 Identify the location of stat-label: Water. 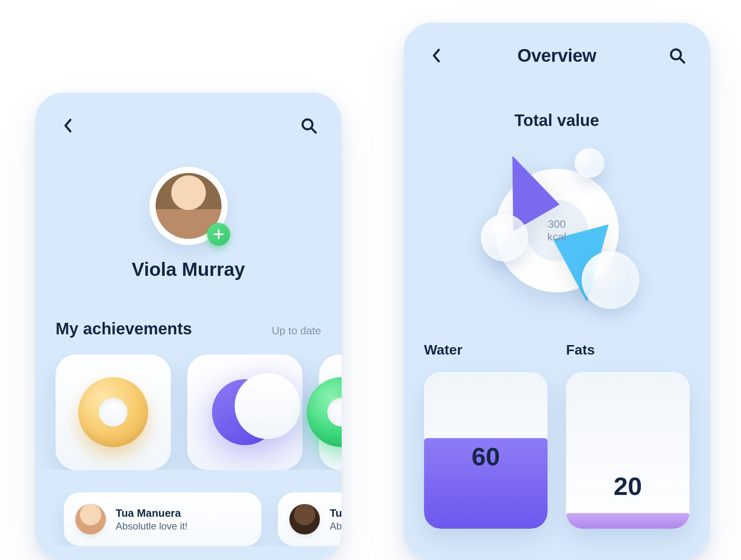
(486, 350).